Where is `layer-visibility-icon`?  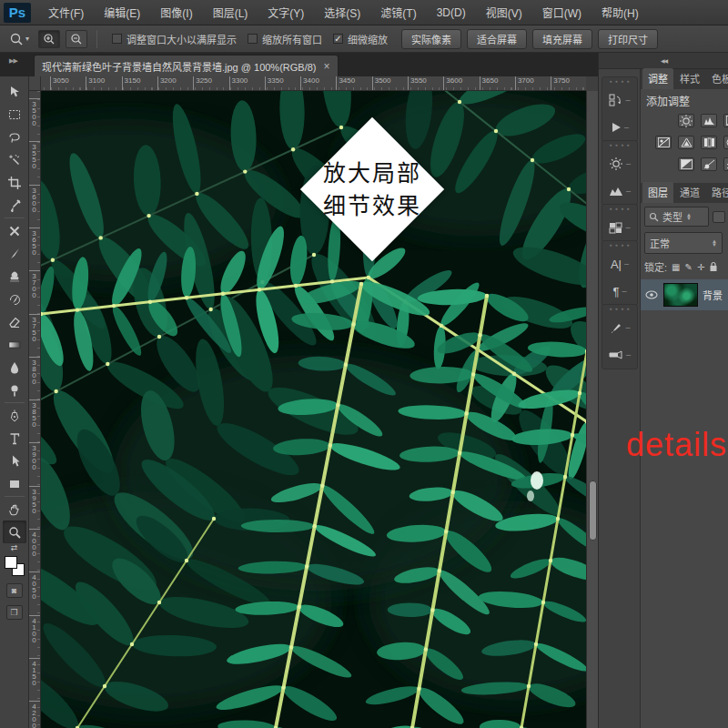
layer-visibility-icon is located at coordinates (652, 295).